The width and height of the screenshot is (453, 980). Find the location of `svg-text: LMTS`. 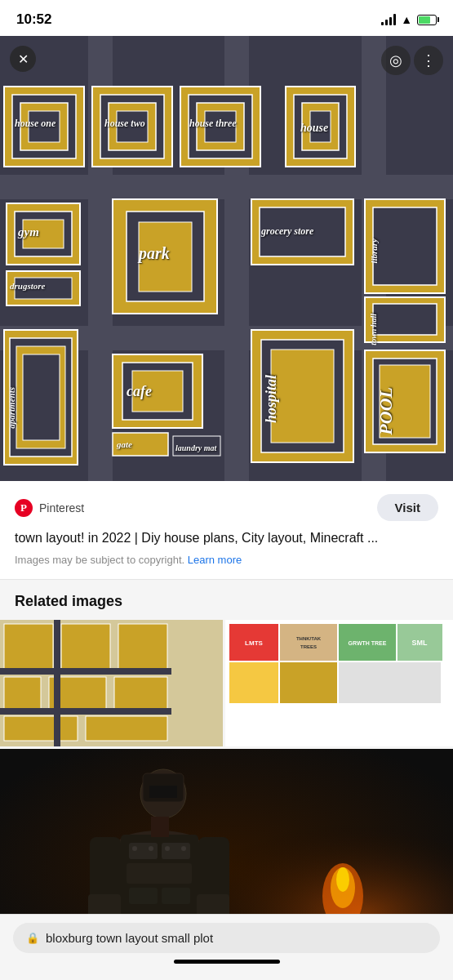

svg-text: LMTS is located at coordinates (254, 644).